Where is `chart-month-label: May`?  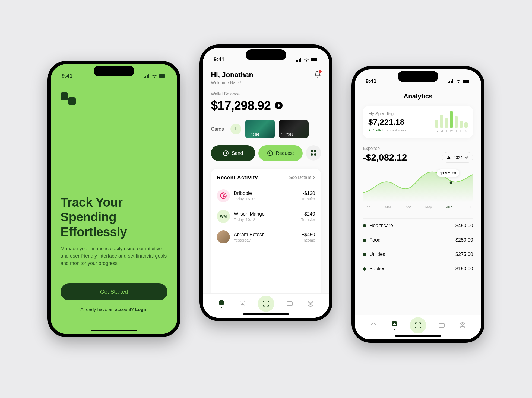 chart-month-label: May is located at coordinates (429, 207).